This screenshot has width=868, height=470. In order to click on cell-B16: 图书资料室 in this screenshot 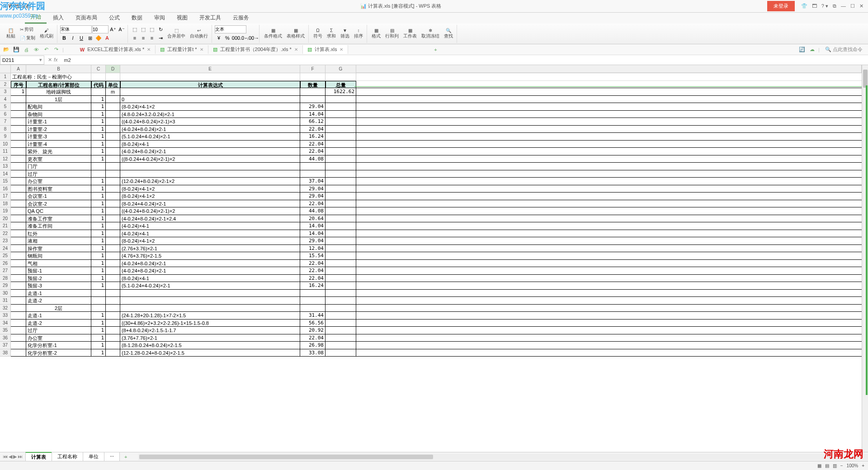, I will do `click(59, 189)`.